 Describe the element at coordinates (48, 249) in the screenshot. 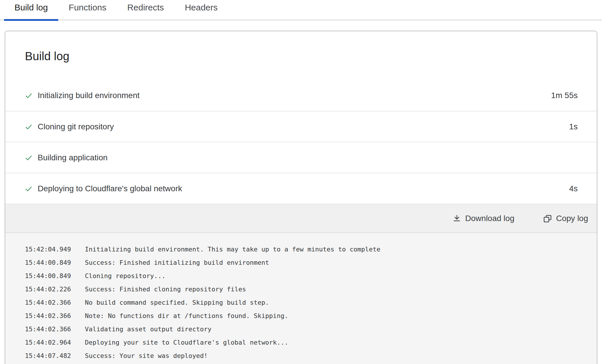

I see `log-timestamp: 15:42:04.949` at that location.